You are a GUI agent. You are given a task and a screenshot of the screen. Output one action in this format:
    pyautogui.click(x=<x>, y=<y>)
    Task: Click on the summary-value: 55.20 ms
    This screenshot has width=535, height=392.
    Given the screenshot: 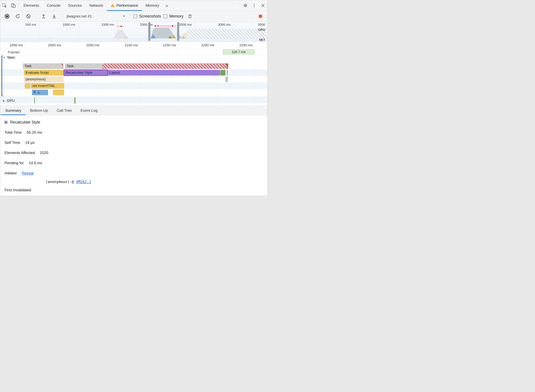 What is the action you would take?
    pyautogui.click(x=34, y=132)
    